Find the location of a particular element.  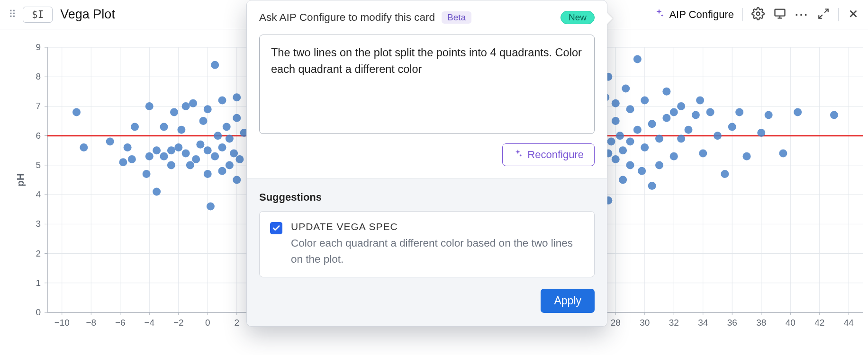

suggestion-checkbox is located at coordinates (276, 228).